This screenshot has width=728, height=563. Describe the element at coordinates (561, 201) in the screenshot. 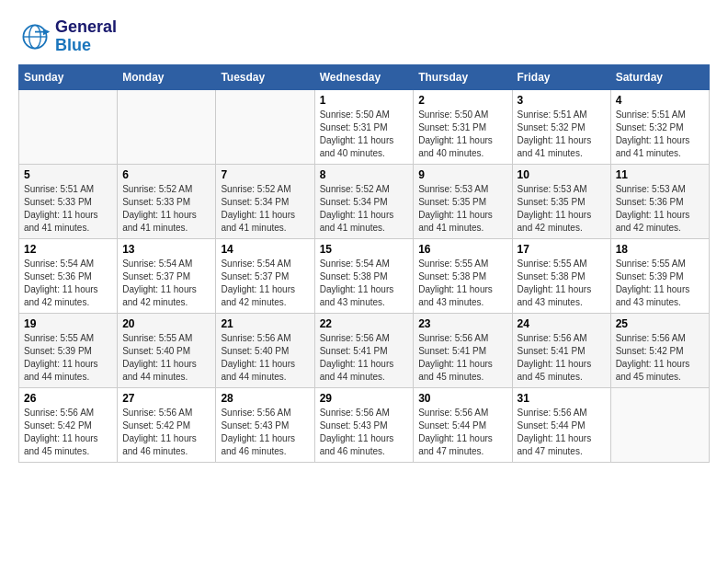

I see `calendar-cell: 10Sunrise: 5:53 AM Sunset: 5:35 PM Dayli…` at that location.